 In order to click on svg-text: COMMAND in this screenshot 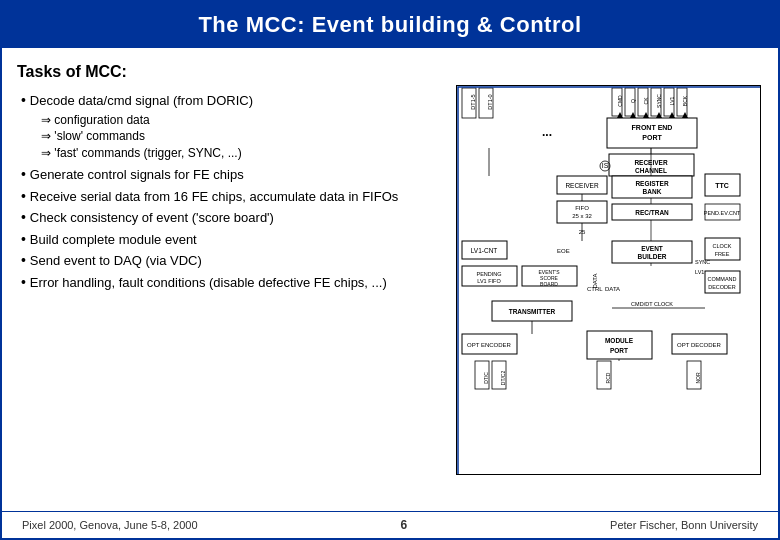, I will do `click(722, 279)`.